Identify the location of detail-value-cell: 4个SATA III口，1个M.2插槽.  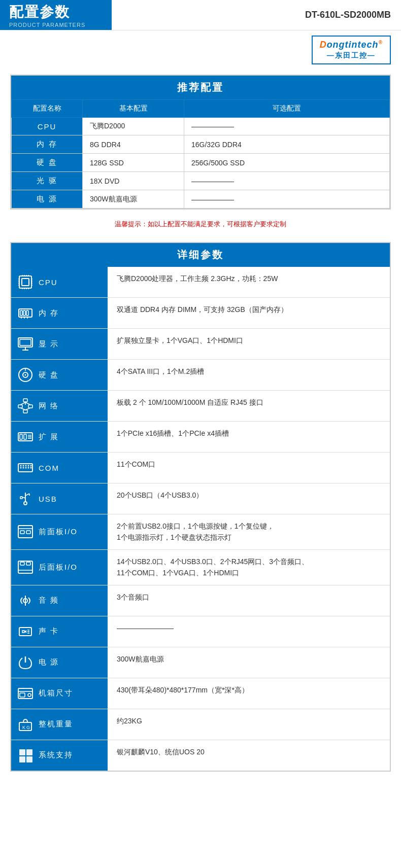
(160, 375).